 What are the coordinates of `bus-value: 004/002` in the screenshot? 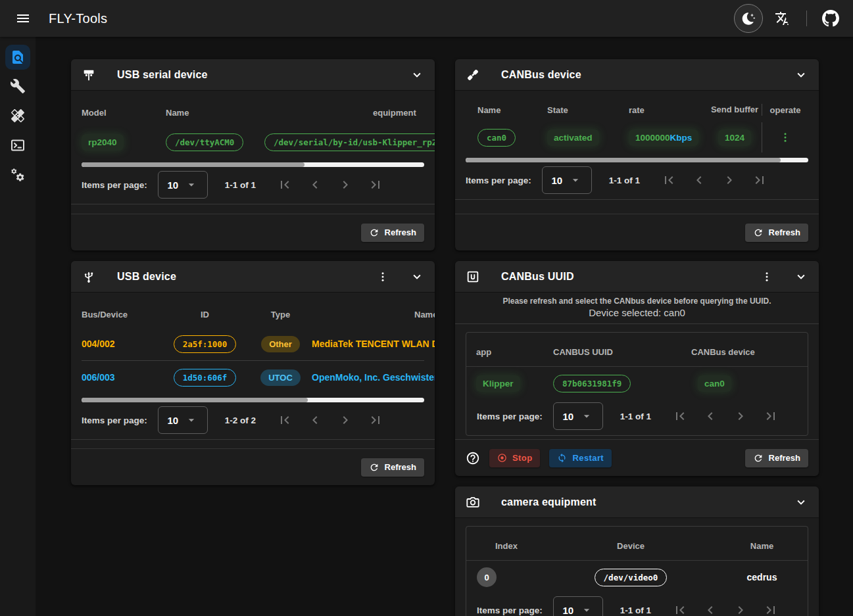 It's located at (121, 344).